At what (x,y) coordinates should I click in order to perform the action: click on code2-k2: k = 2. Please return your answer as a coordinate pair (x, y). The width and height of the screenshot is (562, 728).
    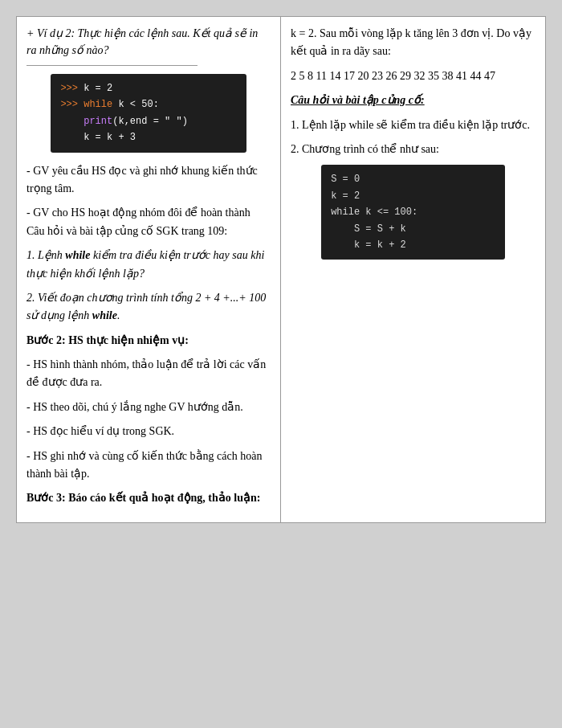
    Looking at the image, I should click on (345, 196).